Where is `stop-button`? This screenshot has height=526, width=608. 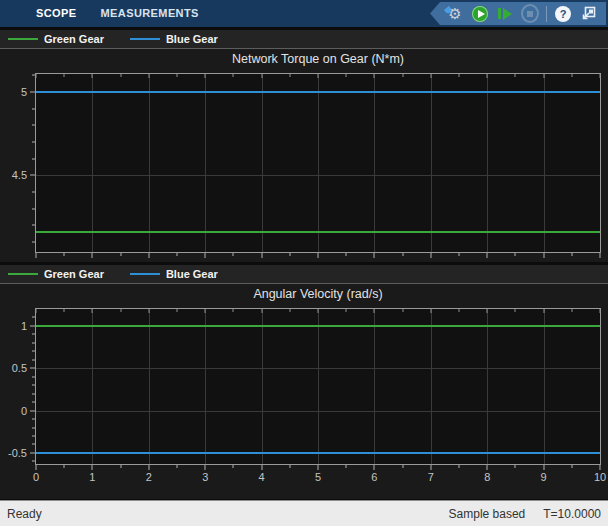 stop-button is located at coordinates (530, 14).